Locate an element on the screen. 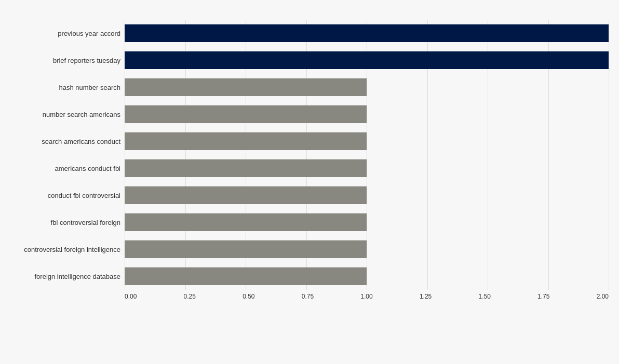 The width and height of the screenshot is (619, 364). x-tick-label: 1.25 is located at coordinates (426, 296).